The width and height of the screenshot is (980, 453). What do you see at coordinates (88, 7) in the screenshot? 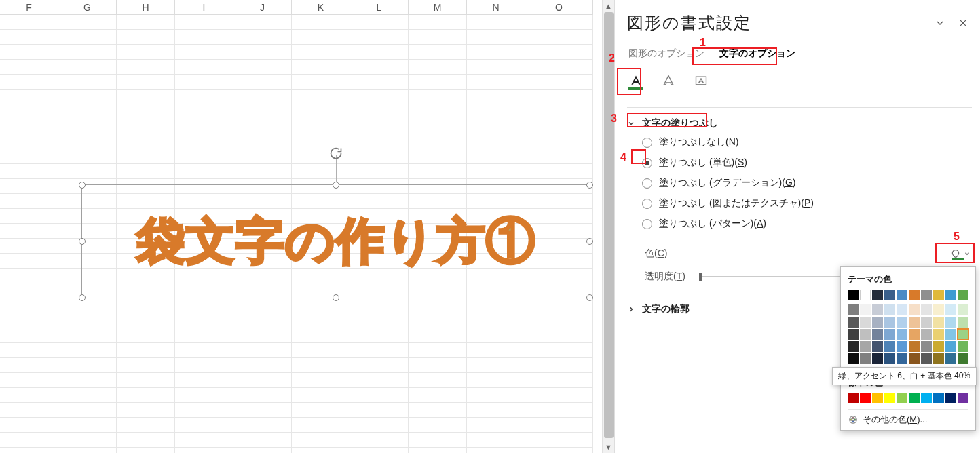
I see `column-header: G` at bounding box center [88, 7].